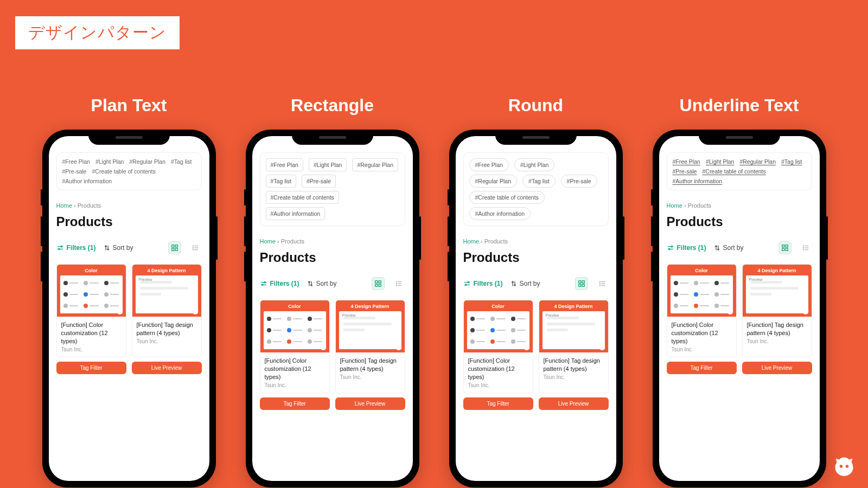 Image resolution: width=868 pixels, height=488 pixels. I want to click on phone-screen: #Free Plan#Light Plan#Regular Plan#Tag l…, so click(333, 309).